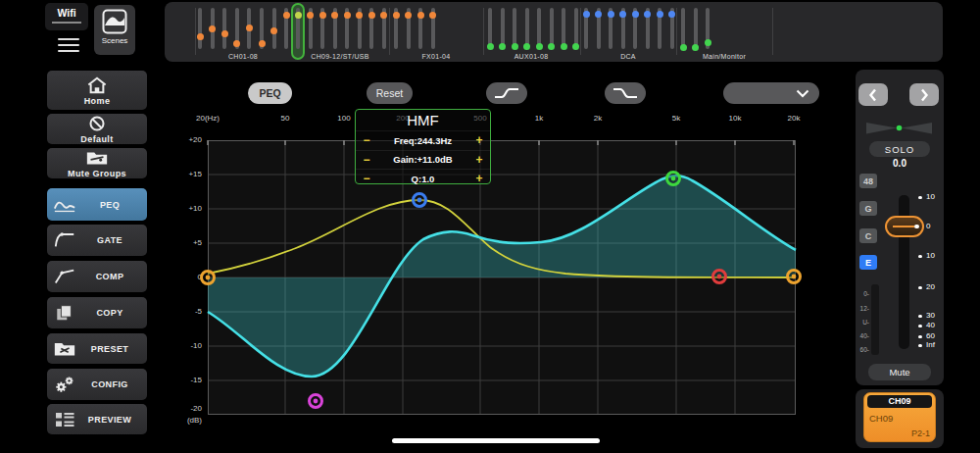  What do you see at coordinates (924, 94) in the screenshot?
I see `next-channel-button` at bounding box center [924, 94].